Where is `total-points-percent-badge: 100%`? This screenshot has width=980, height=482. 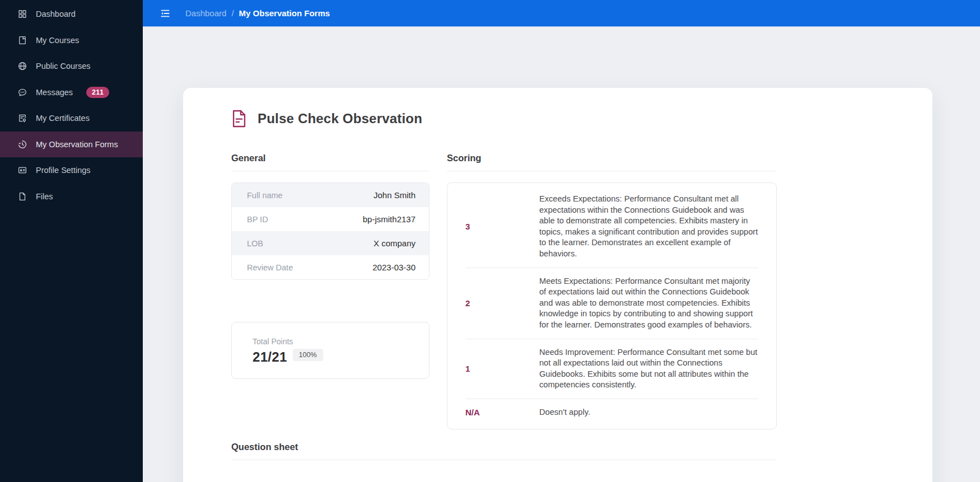 total-points-percent-badge: 100% is located at coordinates (308, 355).